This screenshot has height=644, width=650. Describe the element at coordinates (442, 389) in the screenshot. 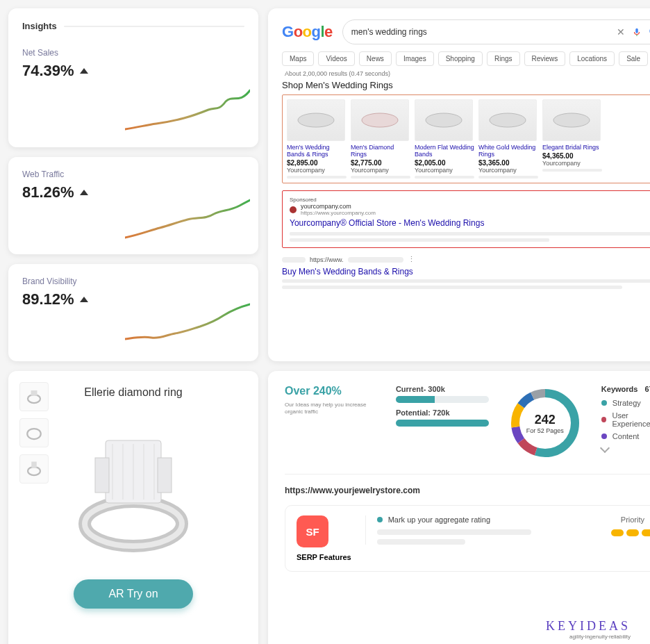

I see `current-label: Current- 300k` at that location.